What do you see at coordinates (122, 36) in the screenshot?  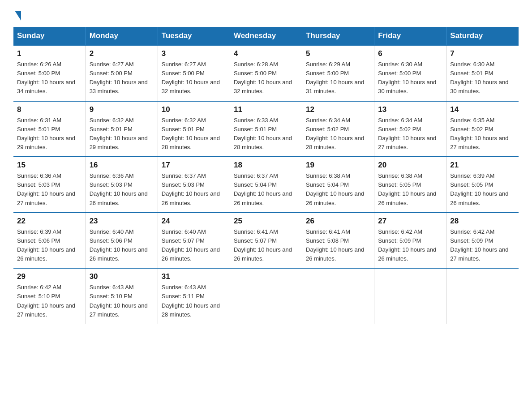 I see `calendar-header-monday: Monday` at bounding box center [122, 36].